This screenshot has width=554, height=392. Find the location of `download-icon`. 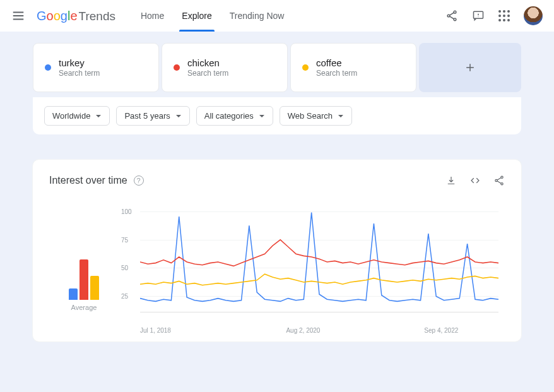

download-icon is located at coordinates (451, 181).